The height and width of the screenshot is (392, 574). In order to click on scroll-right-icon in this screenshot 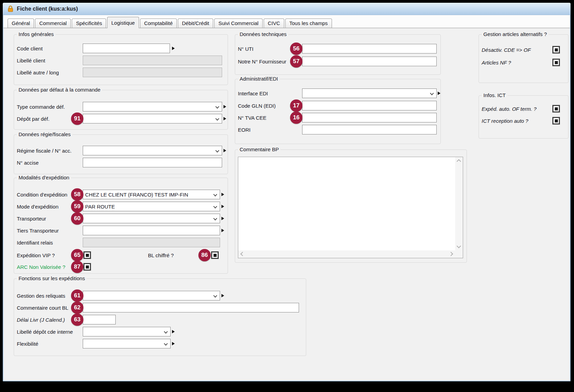, I will do `click(451, 254)`.